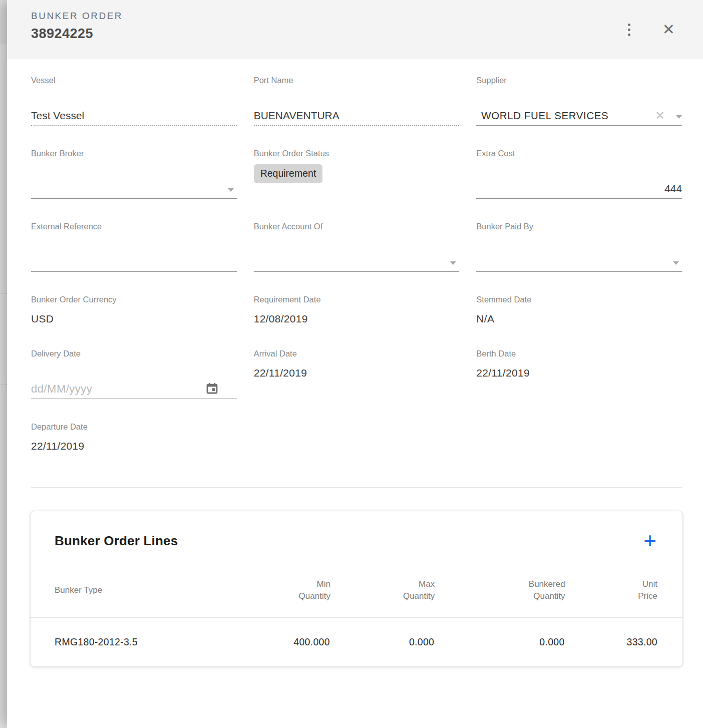 This screenshot has width=703, height=728. What do you see at coordinates (134, 112) in the screenshot?
I see `vessel-field: Vessel` at bounding box center [134, 112].